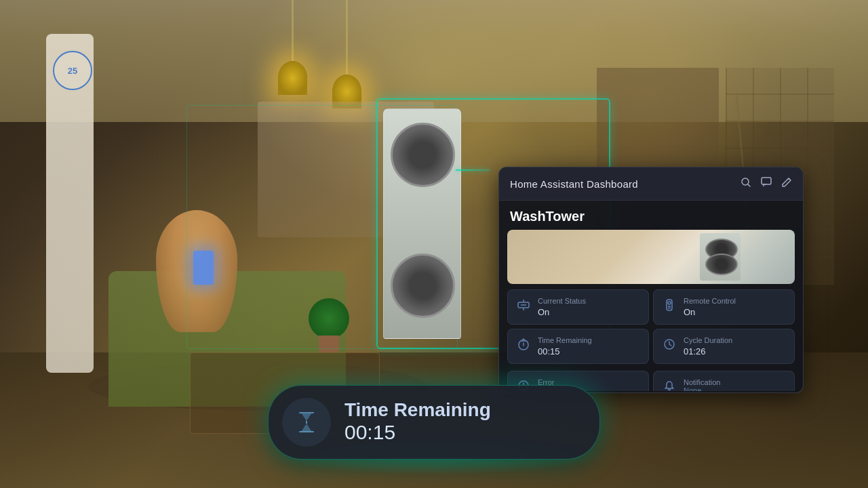 The height and width of the screenshot is (488, 868). I want to click on remote-control-icon, so click(669, 306).